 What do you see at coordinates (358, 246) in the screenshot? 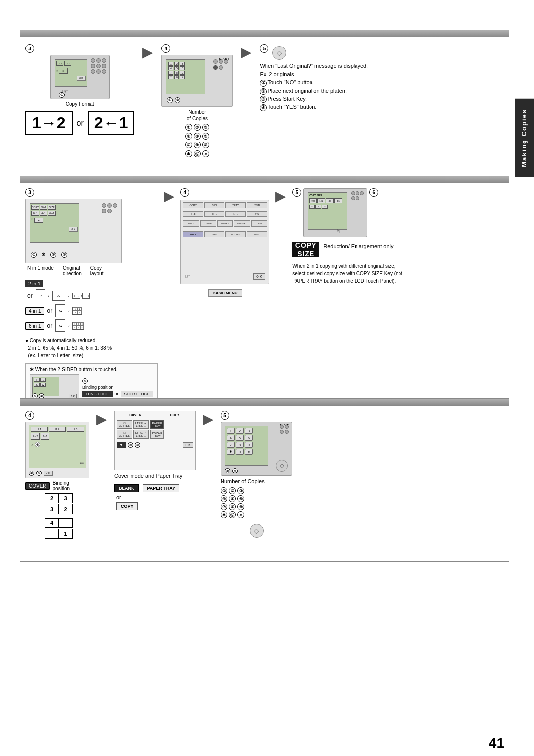
I see `reduction-label: Reduction/ Enlargement only` at bounding box center [358, 246].